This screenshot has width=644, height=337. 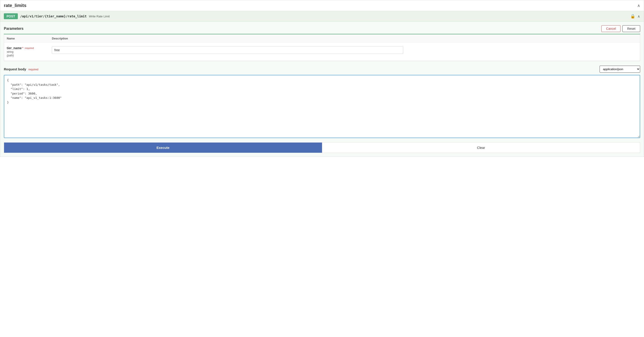 What do you see at coordinates (639, 16) in the screenshot?
I see `endpoint-collapse-icon: ∧` at bounding box center [639, 16].